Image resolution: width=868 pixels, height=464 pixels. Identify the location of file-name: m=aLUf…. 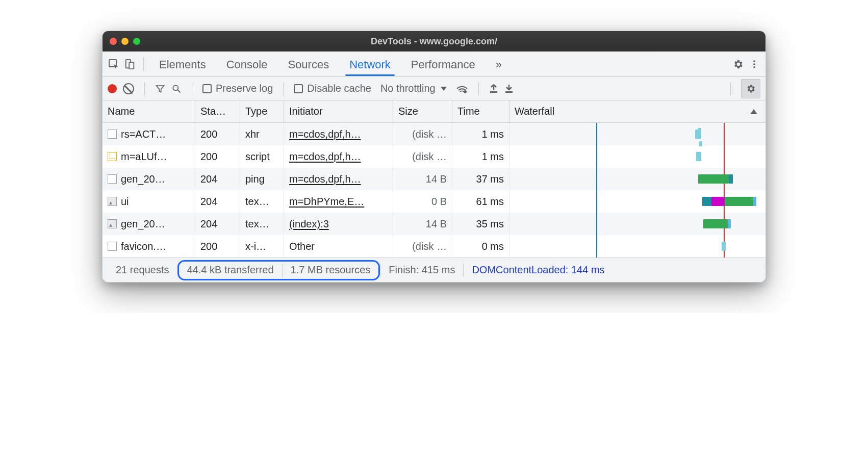
(144, 157).